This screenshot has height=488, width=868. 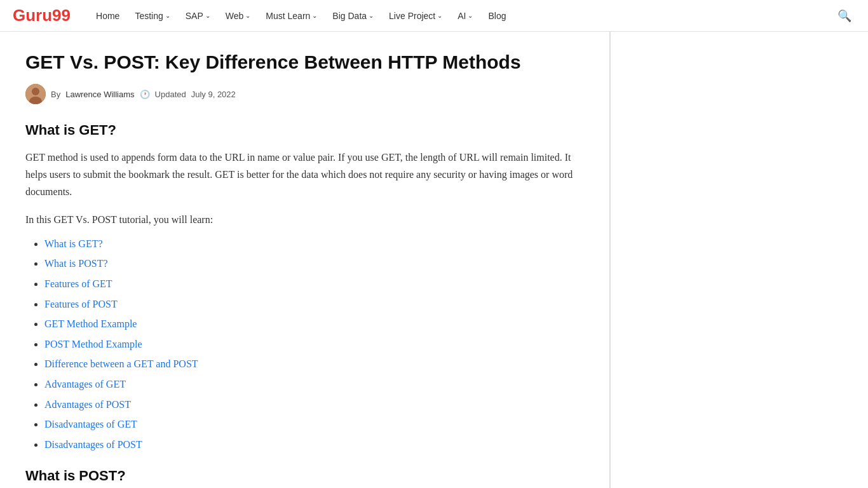 I want to click on big-data-chevron-icon: ⌄, so click(x=371, y=15).